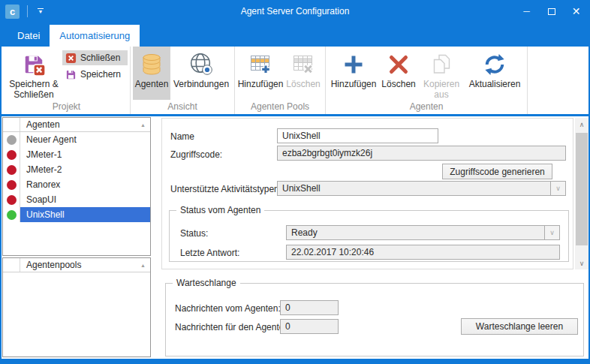 This screenshot has height=364, width=590. What do you see at coordinates (152, 65) in the screenshot?
I see `database-icon` at bounding box center [152, 65].